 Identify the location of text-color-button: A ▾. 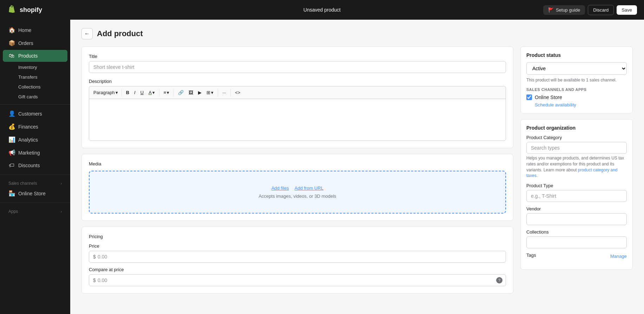
(152, 93).